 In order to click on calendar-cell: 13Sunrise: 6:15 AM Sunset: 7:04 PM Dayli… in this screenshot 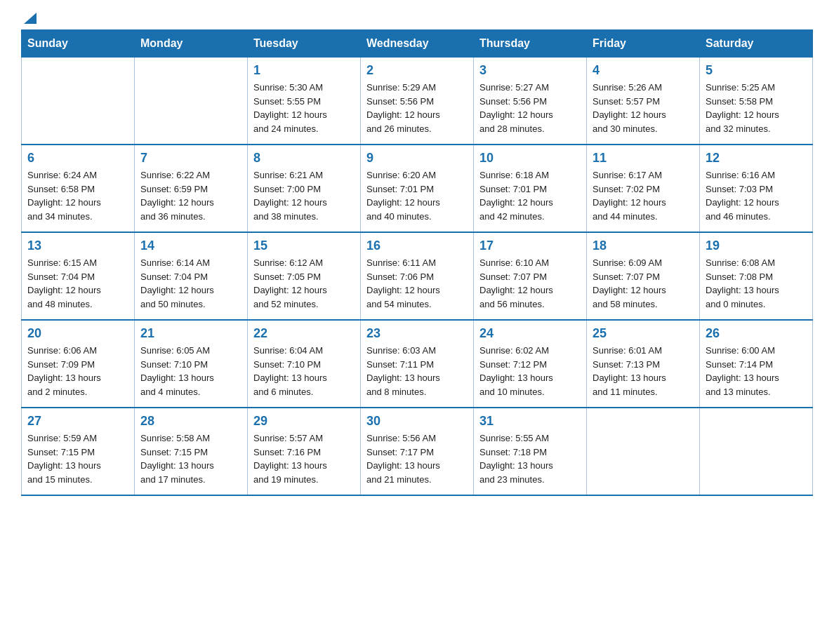, I will do `click(79, 276)`.